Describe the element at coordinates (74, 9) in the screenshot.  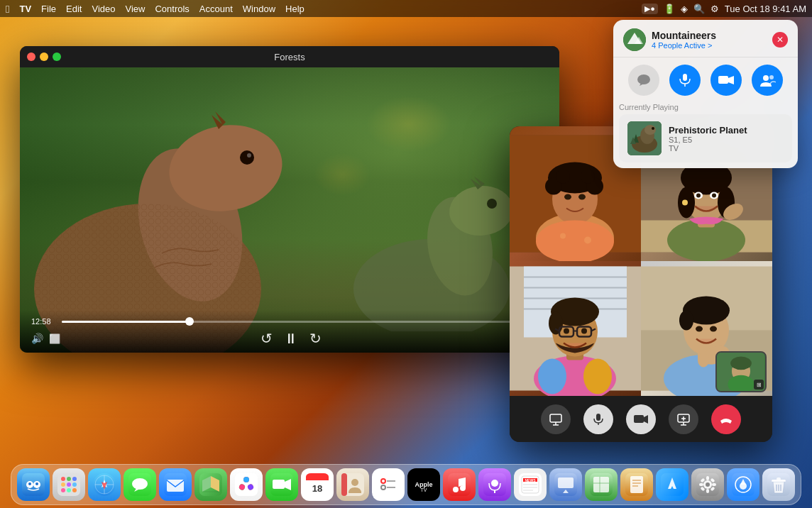
I see `menu-edit: Edit` at that location.